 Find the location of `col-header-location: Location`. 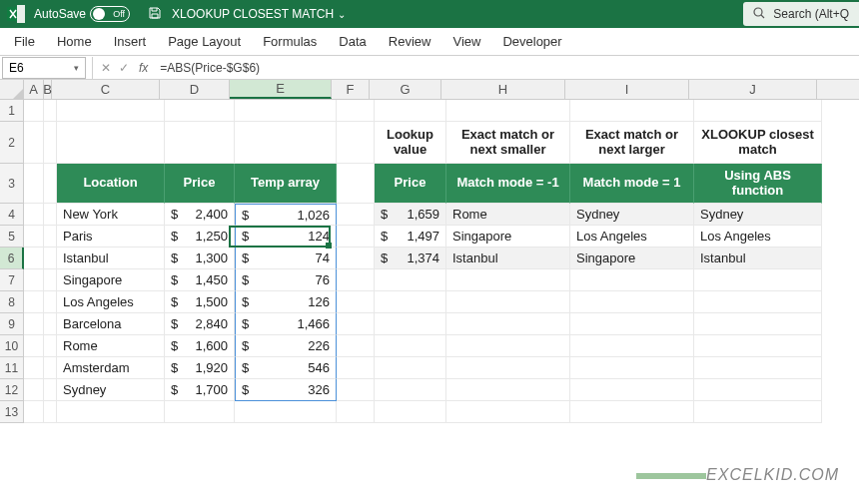

col-header-location: Location is located at coordinates (111, 184).